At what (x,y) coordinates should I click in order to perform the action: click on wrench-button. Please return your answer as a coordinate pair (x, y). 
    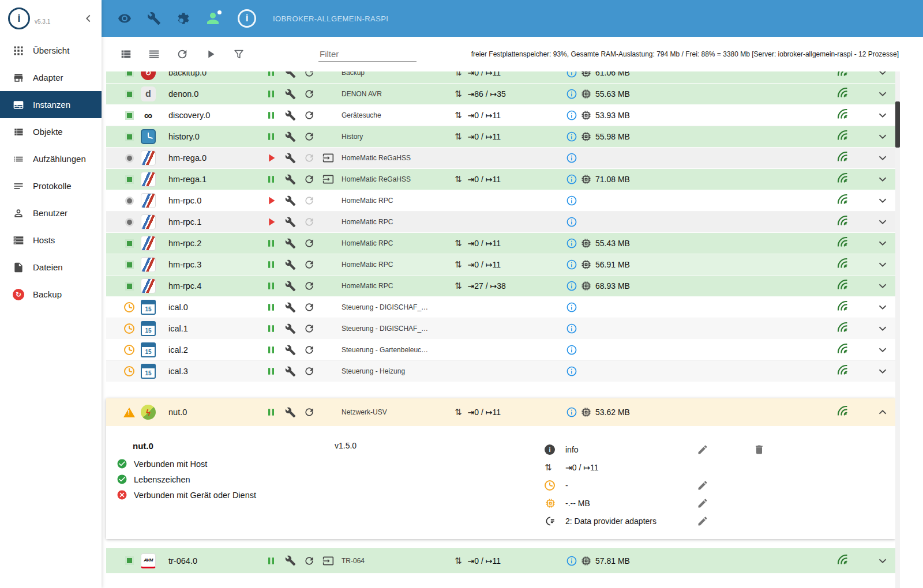
    Looking at the image, I should click on (154, 18).